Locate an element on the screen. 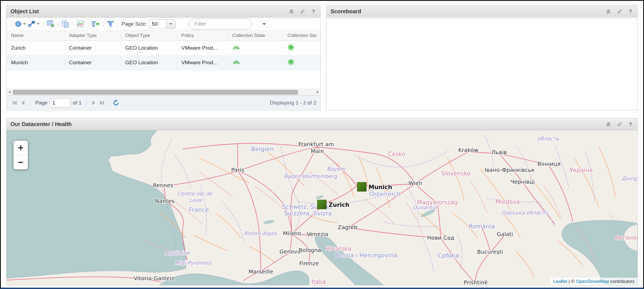  gear-menu-button is located at coordinates (20, 24).